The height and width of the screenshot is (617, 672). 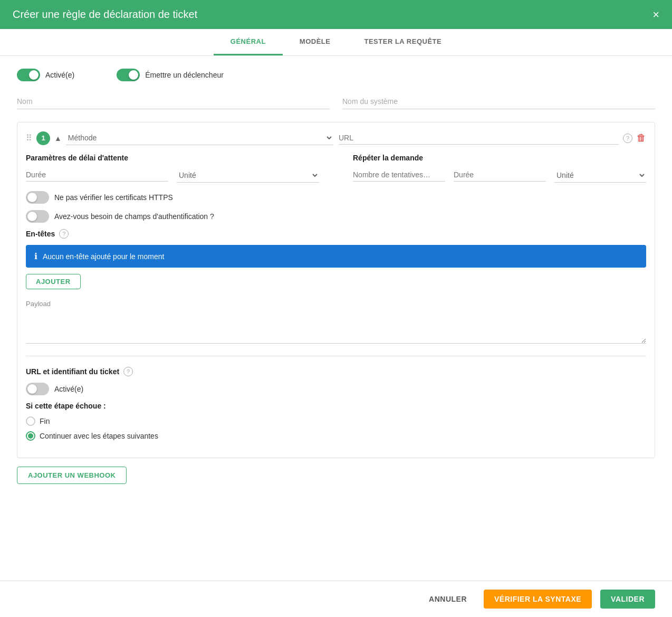 What do you see at coordinates (600, 175) in the screenshot?
I see `unite2-field: Unité Secondes Minutes` at bounding box center [600, 175].